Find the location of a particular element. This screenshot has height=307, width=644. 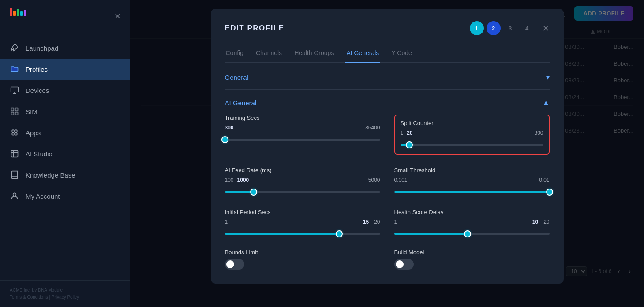

sidebar-item-launchpad-label: Launchpad is located at coordinates (42, 48).